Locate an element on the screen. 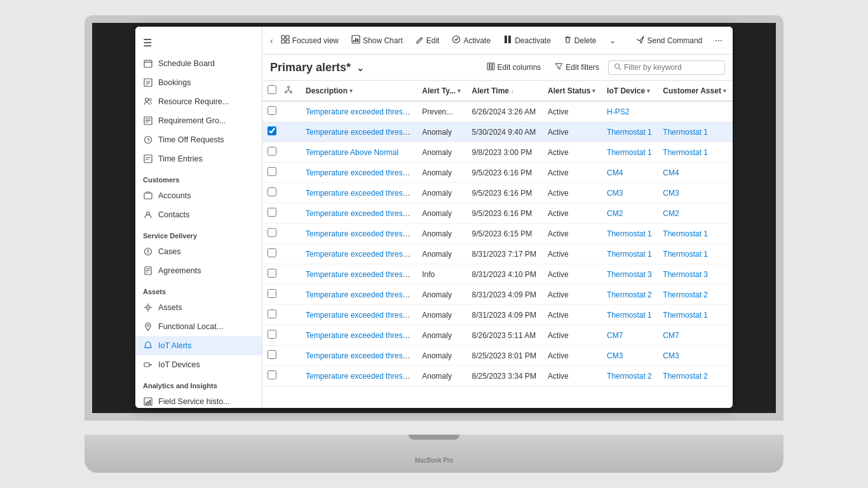  iot-device-link: CM7 is located at coordinates (615, 336).